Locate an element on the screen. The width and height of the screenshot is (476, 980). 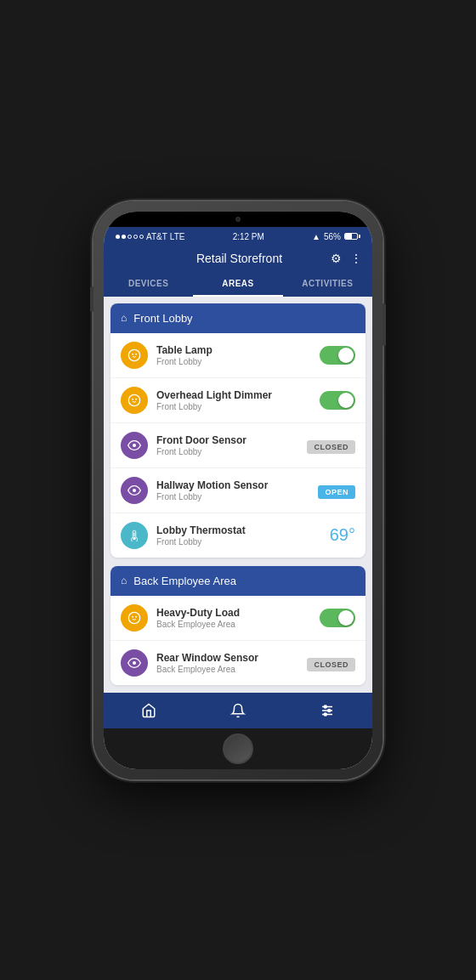
area-header-front-lobby: ⌂ Front Lobby is located at coordinates (238, 318).